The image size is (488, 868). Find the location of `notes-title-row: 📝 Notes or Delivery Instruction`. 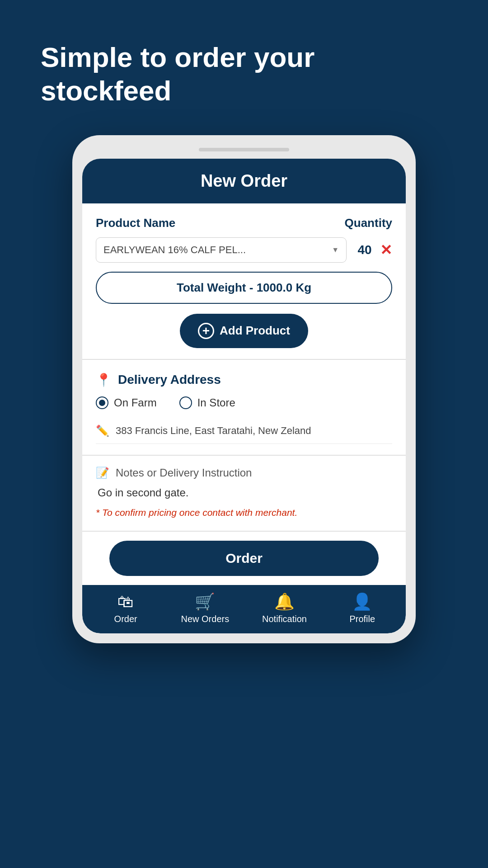

notes-title-row: 📝 Notes or Delivery Instruction is located at coordinates (244, 473).